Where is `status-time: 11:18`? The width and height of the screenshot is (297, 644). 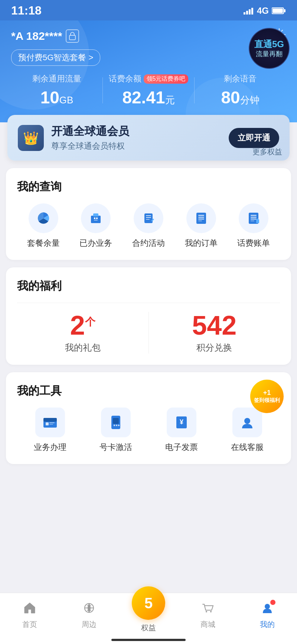 status-time: 11:18 is located at coordinates (26, 10).